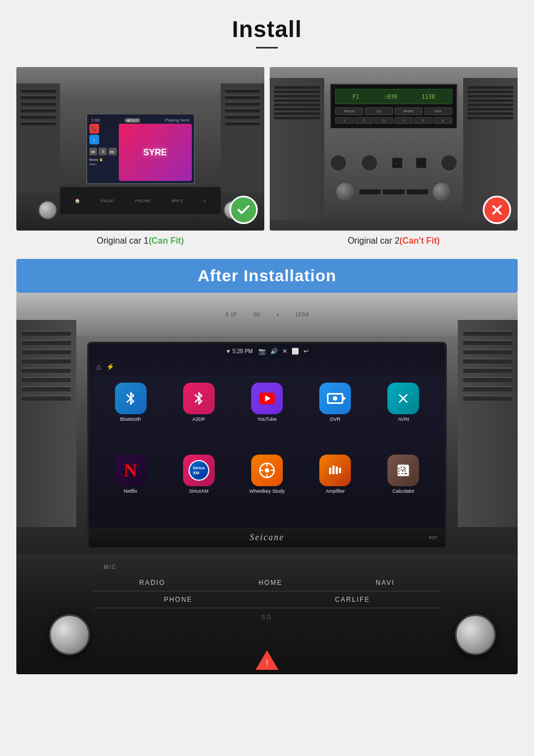 The height and width of the screenshot is (756, 534). What do you see at coordinates (141, 120) in the screenshot?
I see `cp-top-bar: 1:00 ◀ Back Playing Next` at bounding box center [141, 120].